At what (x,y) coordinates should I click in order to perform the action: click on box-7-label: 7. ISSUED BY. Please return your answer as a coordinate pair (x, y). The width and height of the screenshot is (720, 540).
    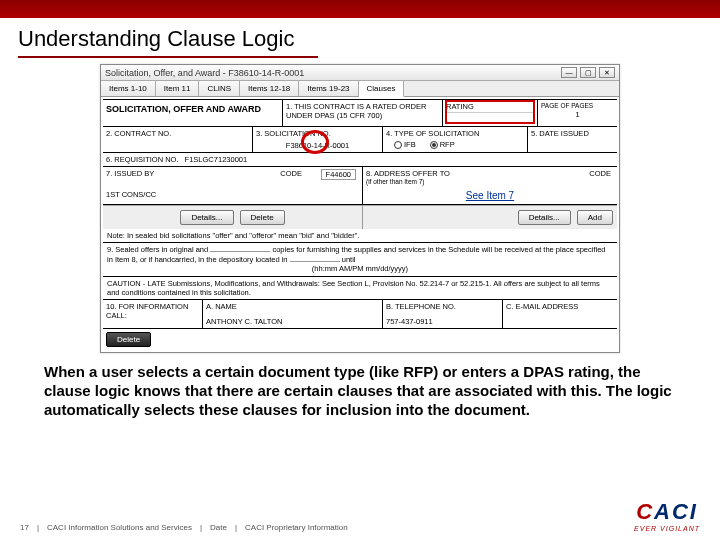
    Looking at the image, I should click on (130, 174).